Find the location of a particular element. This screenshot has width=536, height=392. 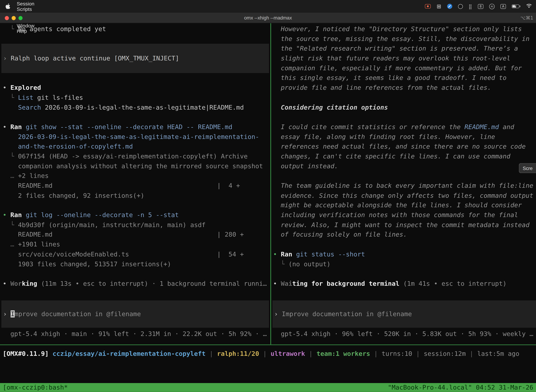

terminal-line: the "Related research writing" section i… is located at coordinates (403, 49).